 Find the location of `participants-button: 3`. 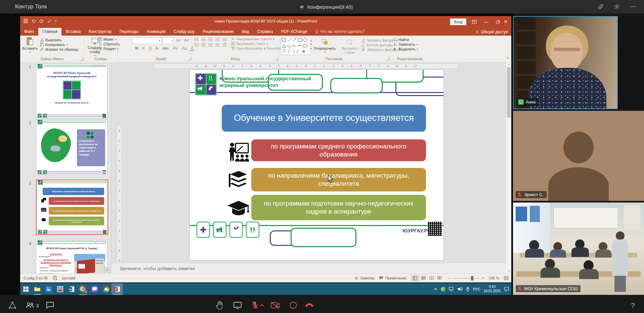

participants-button: 3 is located at coordinates (32, 305).